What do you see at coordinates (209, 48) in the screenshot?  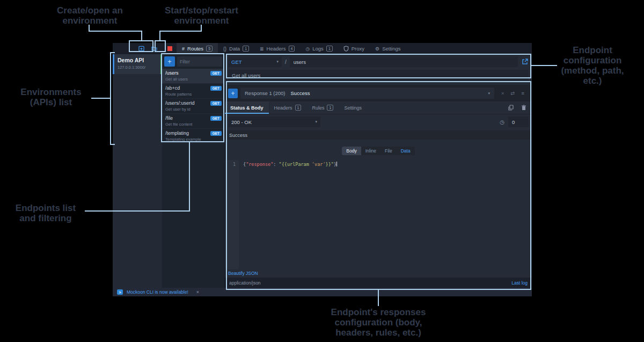 I see `tab-badge: 5` at bounding box center [209, 48].